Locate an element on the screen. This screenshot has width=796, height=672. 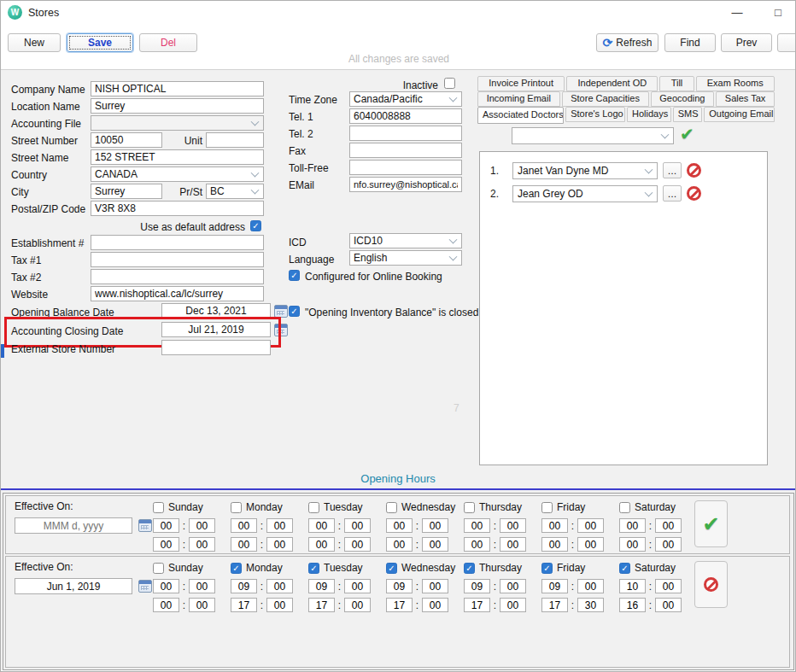
email-input is located at coordinates (406, 184).